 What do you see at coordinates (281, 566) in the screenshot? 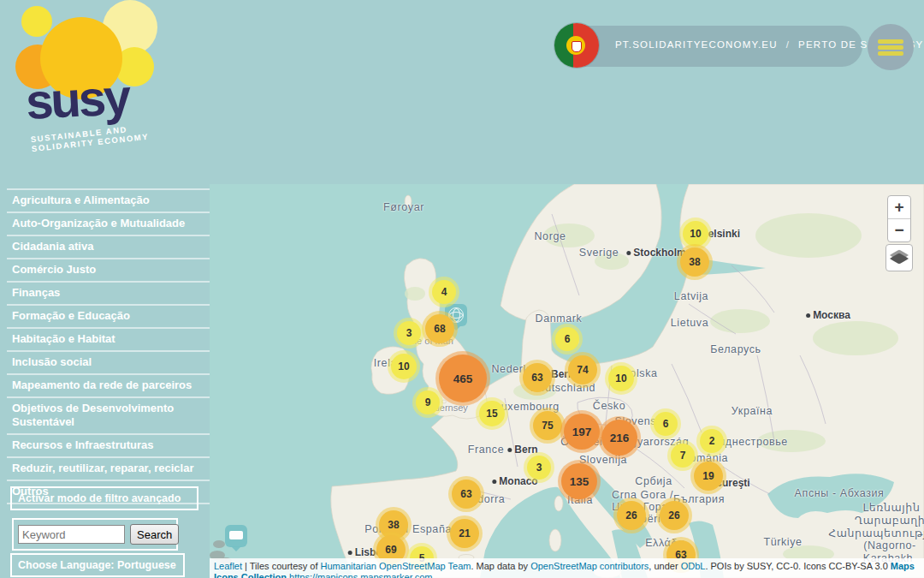
I see `attribution-text: | Tiles courtesy of` at bounding box center [281, 566].